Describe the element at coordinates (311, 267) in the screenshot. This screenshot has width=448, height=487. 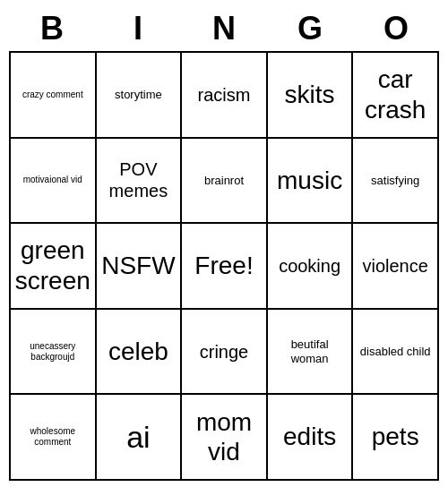
I see `bingo-cell-13: cooking` at that location.